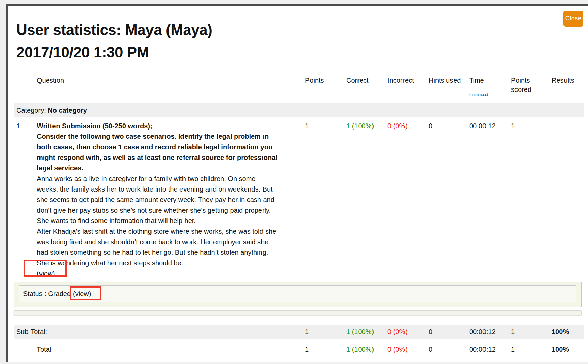 The image size is (588, 364). Describe the element at coordinates (490, 125) in the screenshot. I see `row-time: 00:00:12` at that location.